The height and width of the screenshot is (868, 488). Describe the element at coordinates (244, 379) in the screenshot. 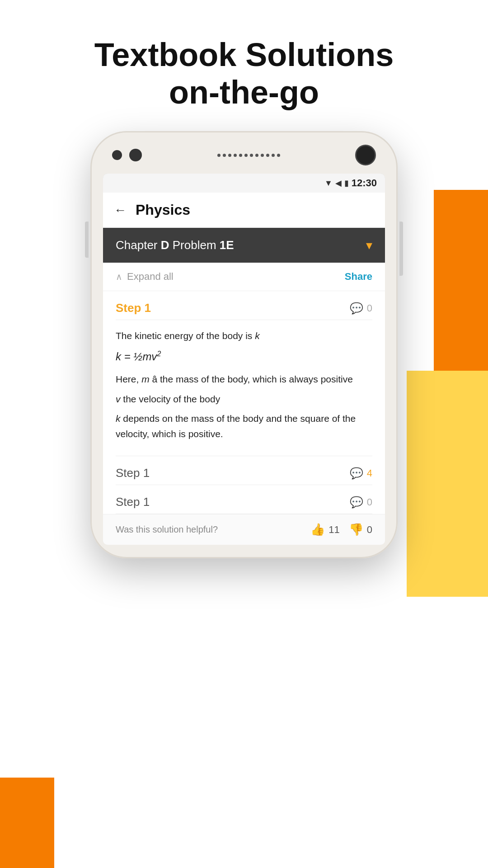

I see `content-line-2: Here, m â the mass of the body, which is…` at that location.